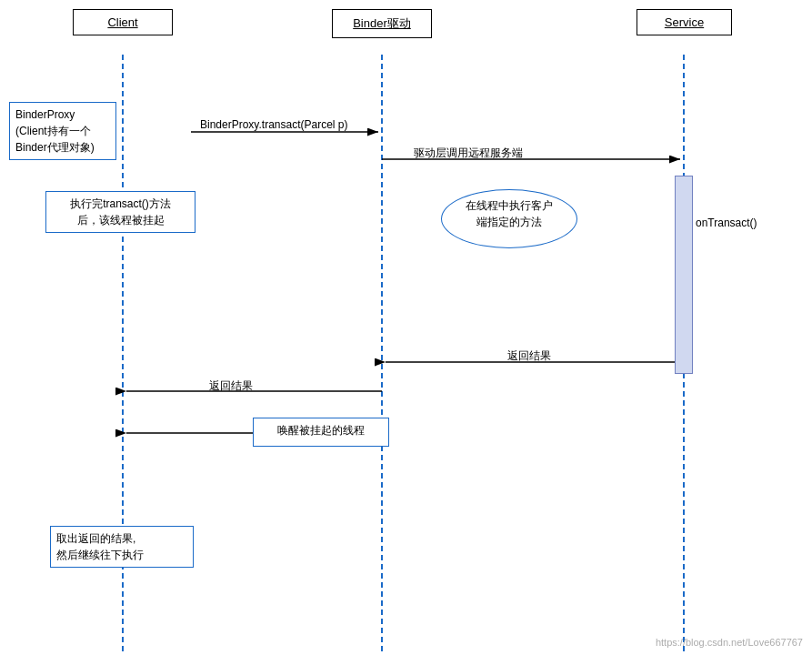 Image resolution: width=812 pixels, height=655 pixels. I want to click on watermark: https://blog.csdn.net/Love667767, so click(729, 642).